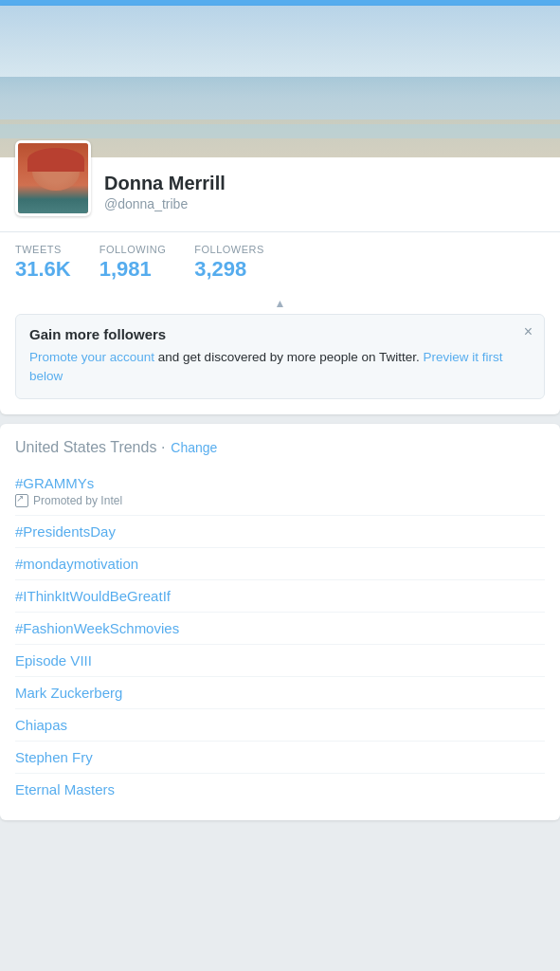 This screenshot has width=560, height=971. Describe the element at coordinates (44, 263) in the screenshot. I see `tweets-stat: TWEETS 31.6K` at that location.